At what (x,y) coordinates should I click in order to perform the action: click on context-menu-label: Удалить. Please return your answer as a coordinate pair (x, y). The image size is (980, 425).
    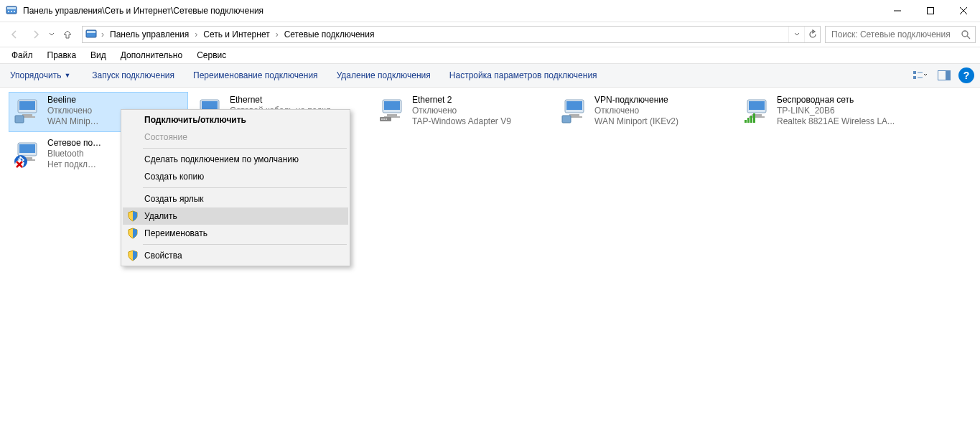
    Looking at the image, I should click on (161, 216).